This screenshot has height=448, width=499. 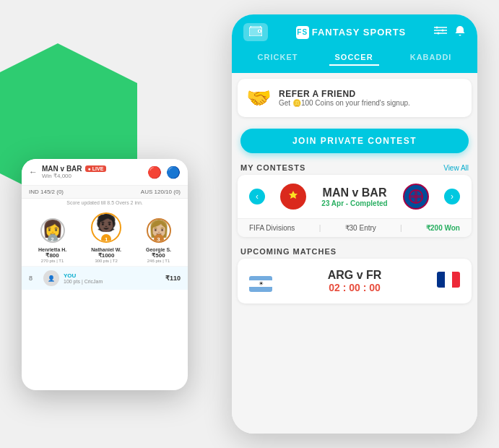 I want to click on leader-prize-1: ₹1000, so click(x=106, y=256).